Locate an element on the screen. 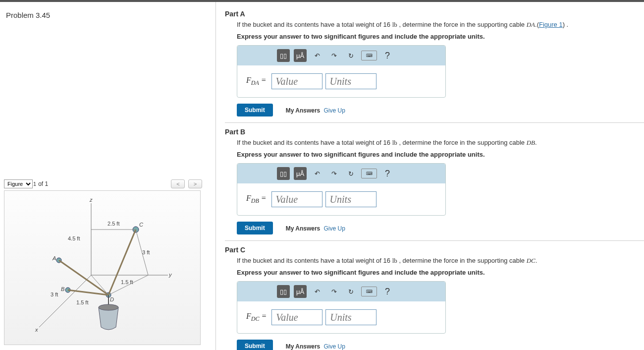 Image resolution: width=644 pixels, height=350 pixels. part-A-toolbar: ▯▯ μÅ ↶ ↷ ↻ ⌨ ? is located at coordinates (341, 56).